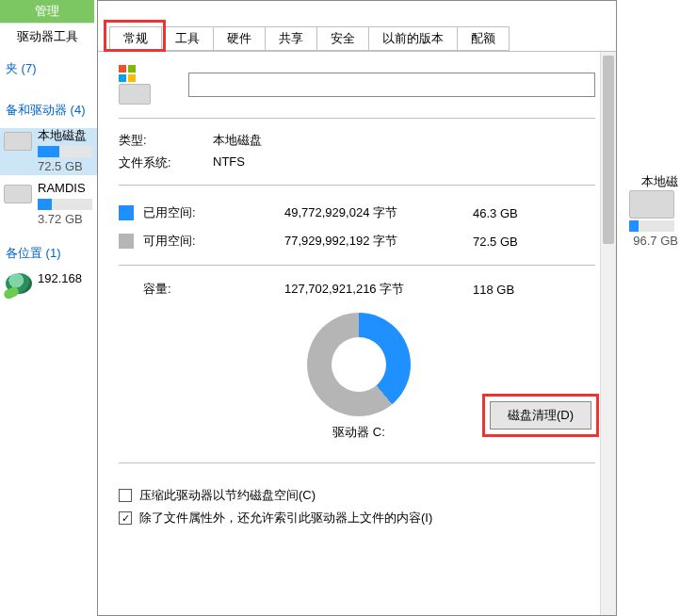 This screenshot has width=680, height=616. What do you see at coordinates (214, 213) in the screenshot?
I see `label-used: 已用空间:` at bounding box center [214, 213].